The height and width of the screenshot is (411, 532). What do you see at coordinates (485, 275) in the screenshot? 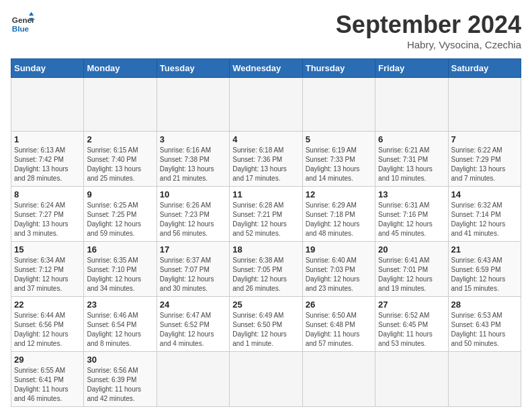
I see `day-info: Sunrise: 6:43 AM Sunset: 6:59 PM Dayligh…` at bounding box center [485, 275].